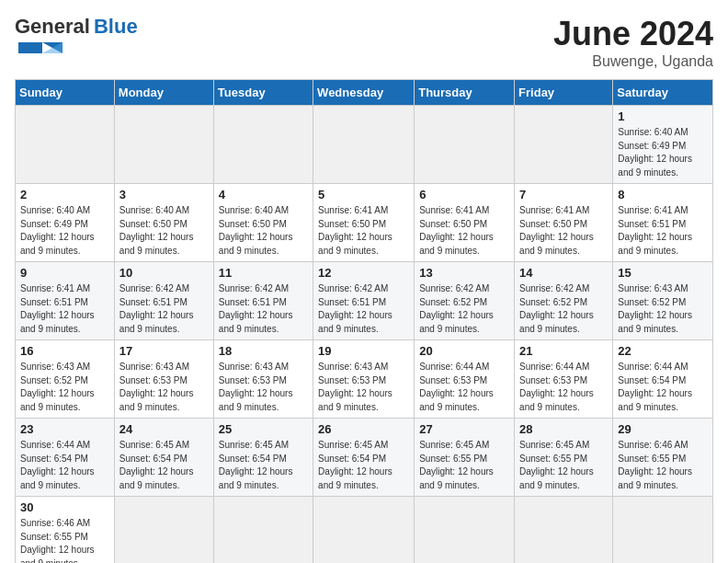  Describe the element at coordinates (364, 429) in the screenshot. I see `day-number: 26` at that location.